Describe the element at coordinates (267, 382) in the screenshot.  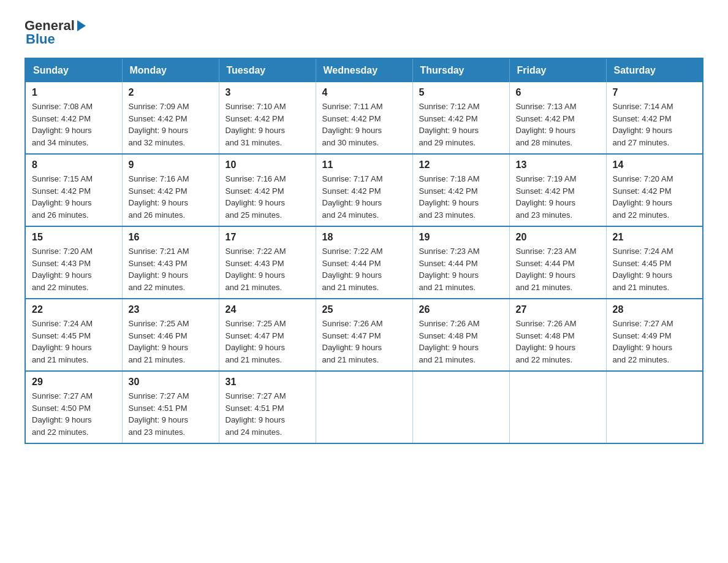
I see `day-number: 31` at that location.